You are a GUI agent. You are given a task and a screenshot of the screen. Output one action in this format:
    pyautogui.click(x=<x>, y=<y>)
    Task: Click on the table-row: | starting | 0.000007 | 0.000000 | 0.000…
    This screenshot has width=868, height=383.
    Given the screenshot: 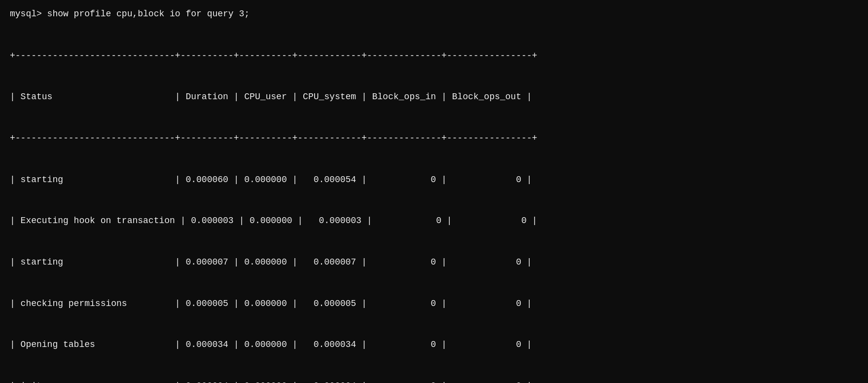 What is the action you would take?
    pyautogui.click(x=434, y=263)
    